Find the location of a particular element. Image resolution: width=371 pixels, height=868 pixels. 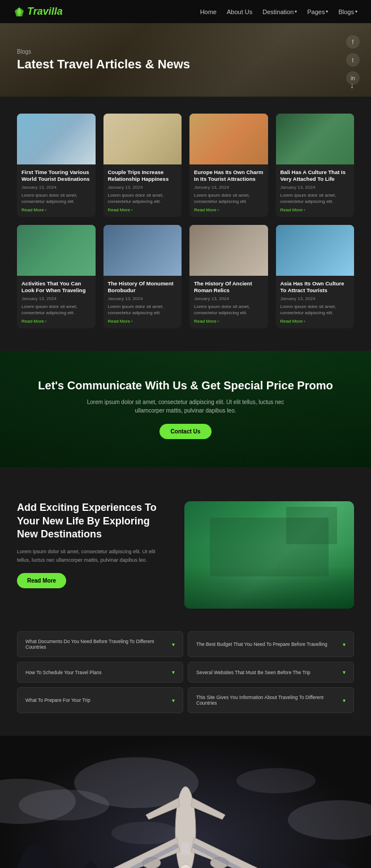

card-body: Couple Trips Increase Relationship Happi… is located at coordinates (143, 191).